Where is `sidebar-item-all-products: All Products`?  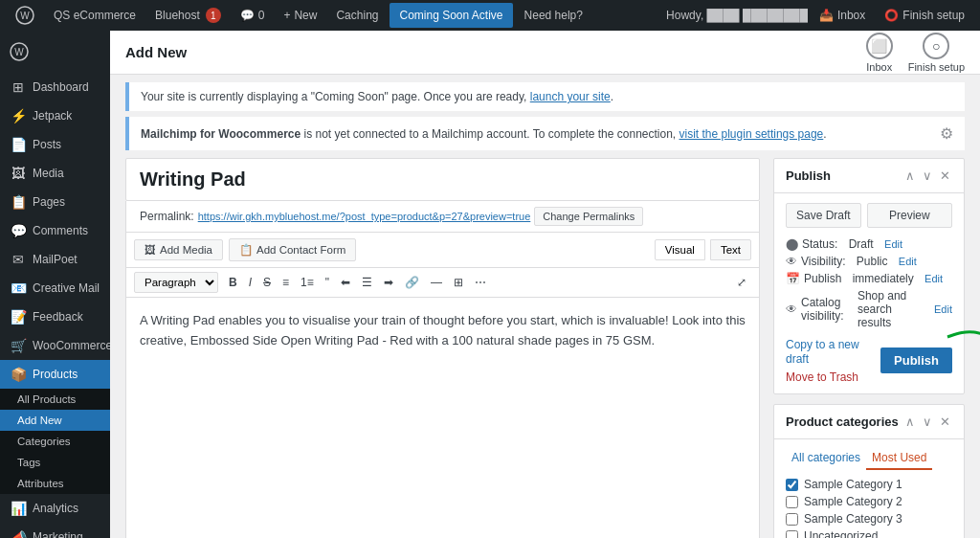
sidebar-item-all-products: All Products is located at coordinates (56, 399).